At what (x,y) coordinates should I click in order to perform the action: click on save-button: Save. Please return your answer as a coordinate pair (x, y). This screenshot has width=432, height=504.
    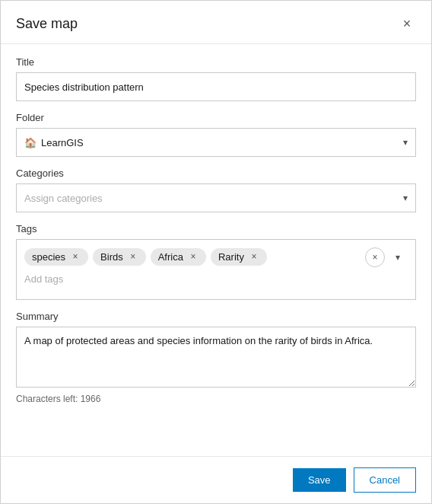
    Looking at the image, I should click on (319, 480).